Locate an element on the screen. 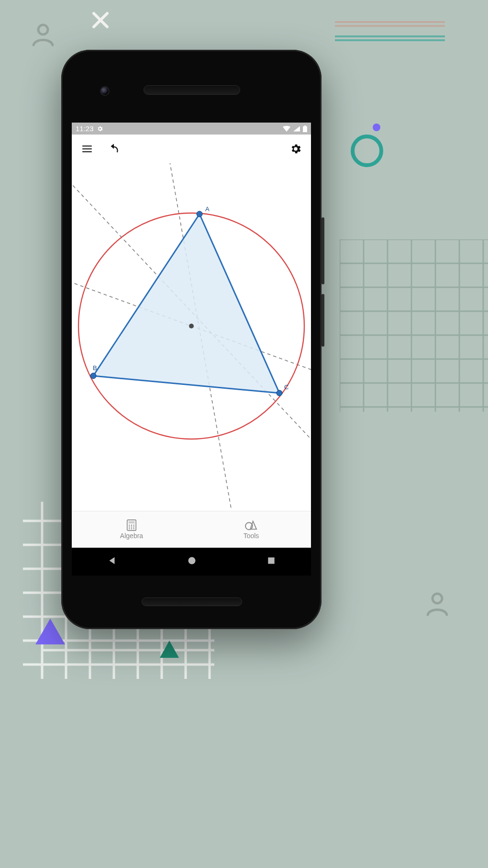  android-status-bar: 11:23 is located at coordinates (191, 128).